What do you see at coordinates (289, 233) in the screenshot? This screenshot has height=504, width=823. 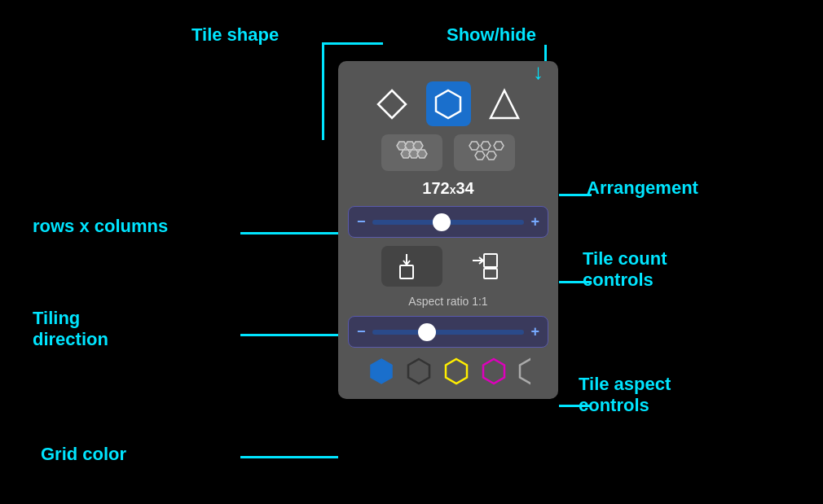 I see `rows-cols-connector` at bounding box center [289, 233].